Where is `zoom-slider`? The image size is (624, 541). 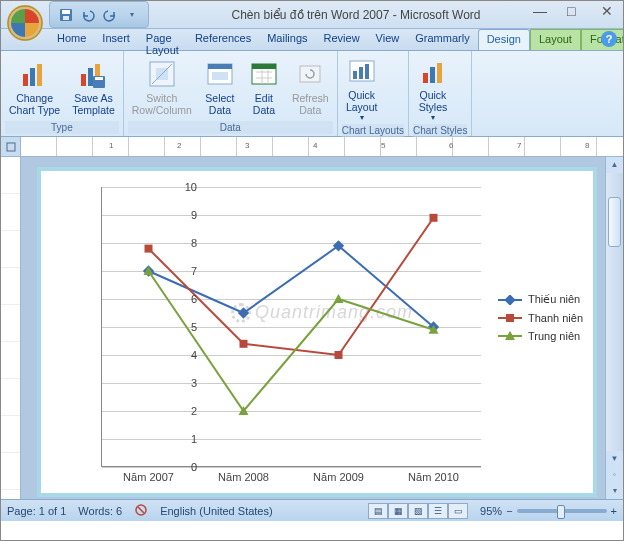
zoom-slider is located at coordinates (562, 511).